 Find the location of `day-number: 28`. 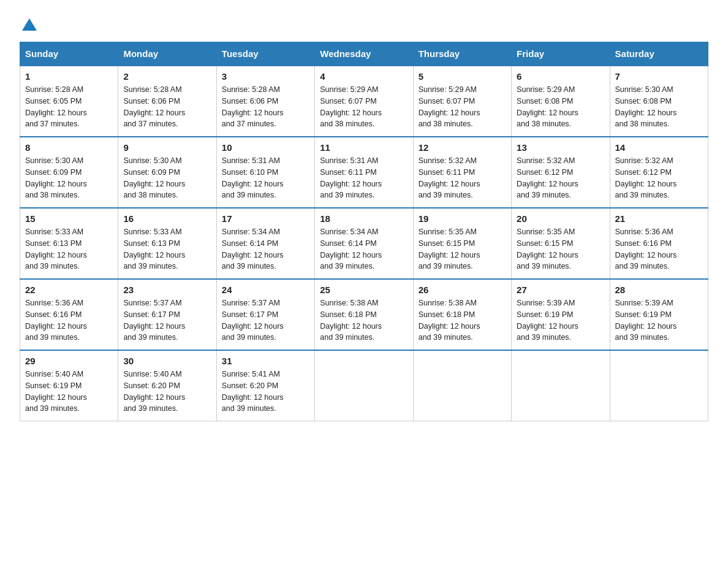

day-number: 28 is located at coordinates (659, 289).